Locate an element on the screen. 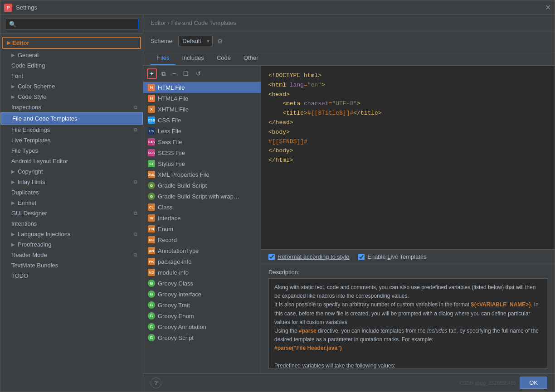 The height and width of the screenshot is (392, 555). sidebar-item-live-templates: Live Templates is located at coordinates (72, 140).